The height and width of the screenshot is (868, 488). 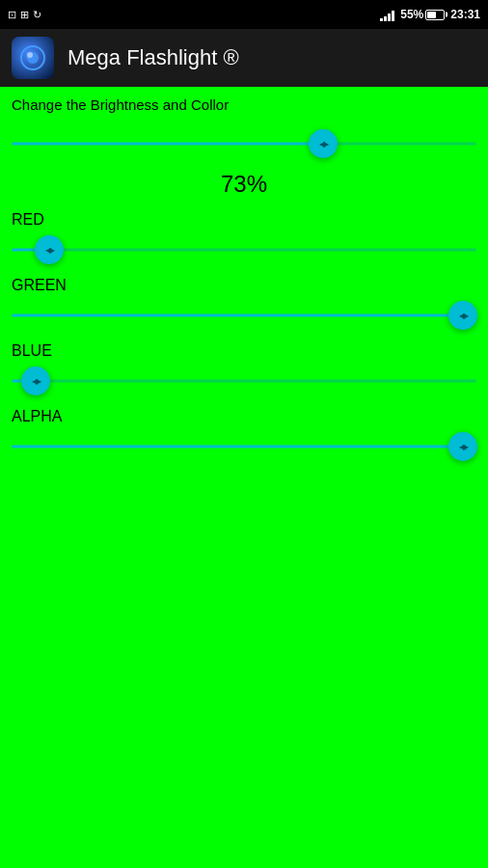 I want to click on green-track-fill, so click(x=237, y=316).